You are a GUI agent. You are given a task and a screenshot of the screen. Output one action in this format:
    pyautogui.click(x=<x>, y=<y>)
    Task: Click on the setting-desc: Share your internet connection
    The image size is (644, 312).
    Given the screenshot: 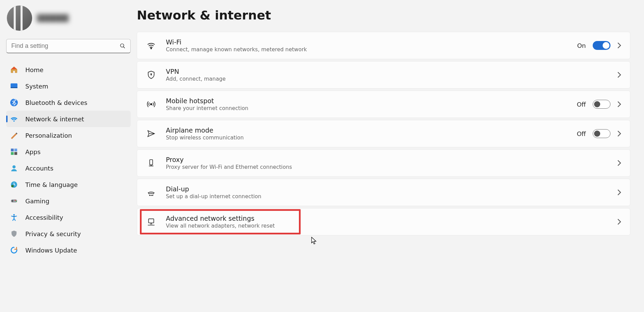 What is the action you would take?
    pyautogui.click(x=367, y=108)
    